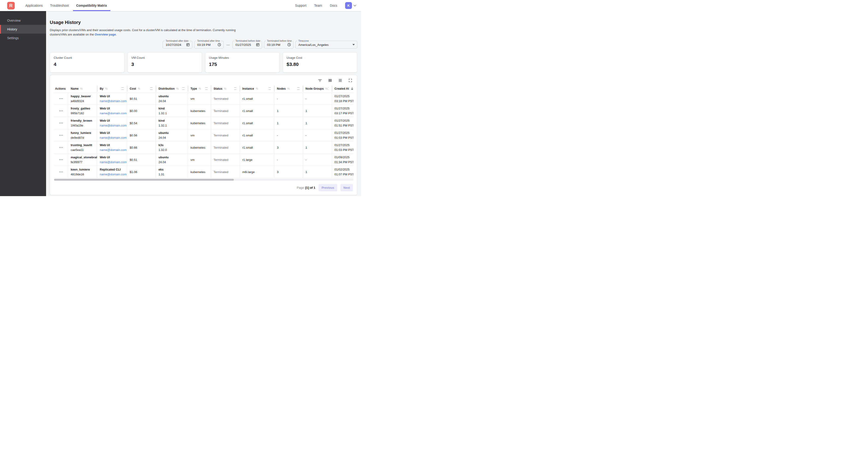 Image resolution: width=868 pixels, height=471 pixels. I want to click on terminated-after-date-value: 10/27/2024, so click(175, 45).